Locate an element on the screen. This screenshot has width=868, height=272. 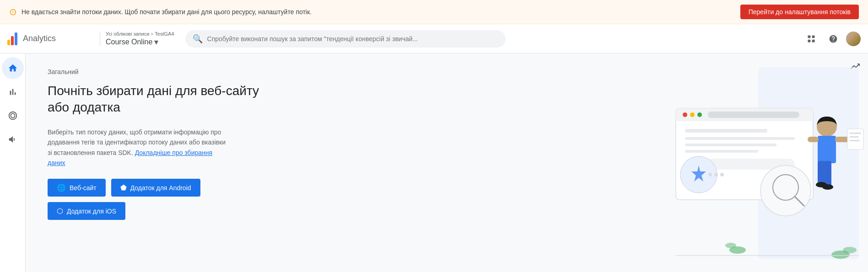
website-button: 🌐 Веб-сайт is located at coordinates (77, 187).